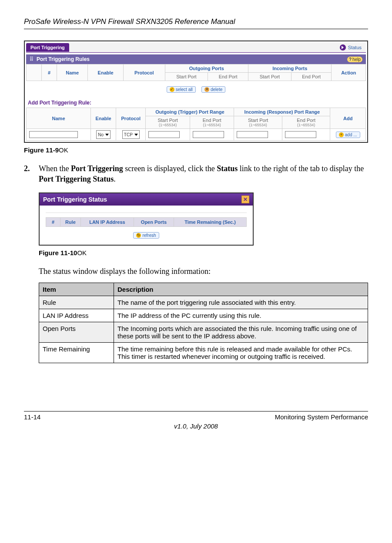 Image resolution: width=392 pixels, height=543 pixels. What do you see at coordinates (196, 426) in the screenshot?
I see `doc-version: v1.0, July 2008` at bounding box center [196, 426].